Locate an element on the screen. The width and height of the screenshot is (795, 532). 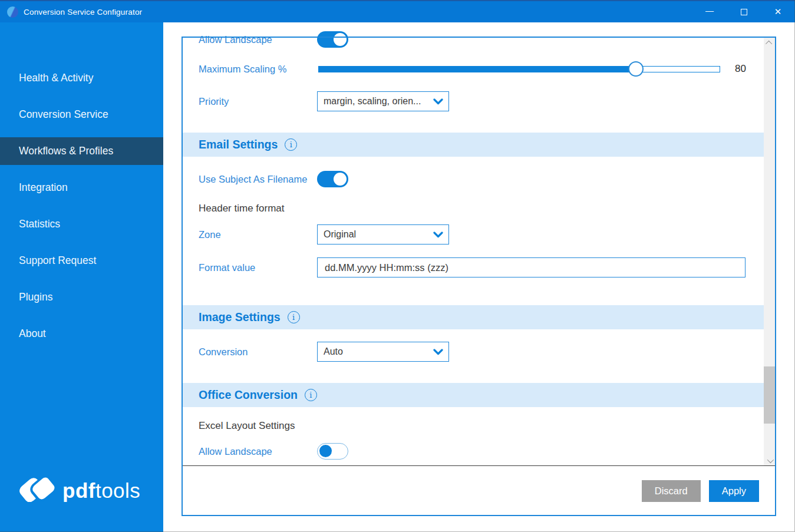
slider-fill is located at coordinates (477, 70).